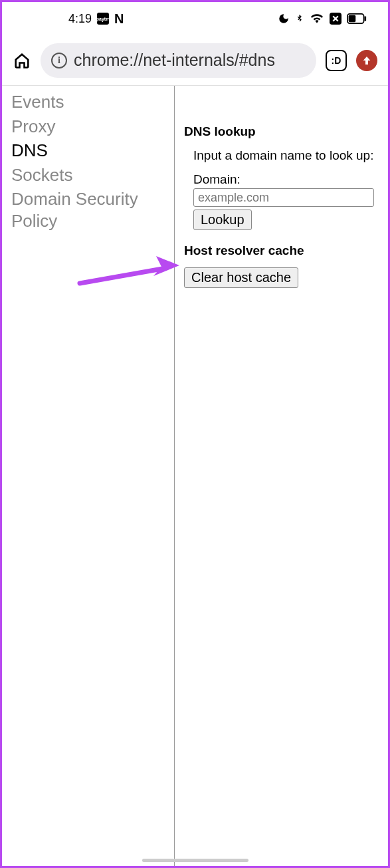 The height and width of the screenshot is (868, 390). Describe the element at coordinates (300, 19) in the screenshot. I see `bluetooth-icon` at that location.